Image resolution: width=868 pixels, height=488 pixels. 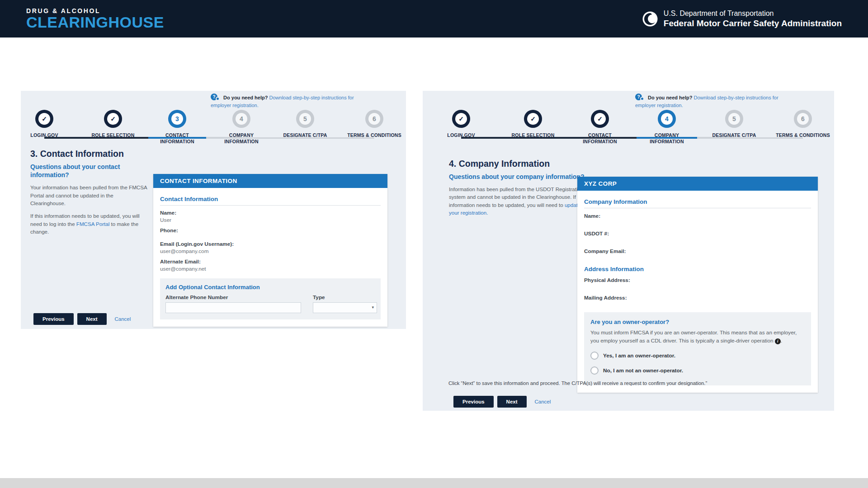 What do you see at coordinates (270, 251) in the screenshot?
I see `email-value: user@company.com` at bounding box center [270, 251].